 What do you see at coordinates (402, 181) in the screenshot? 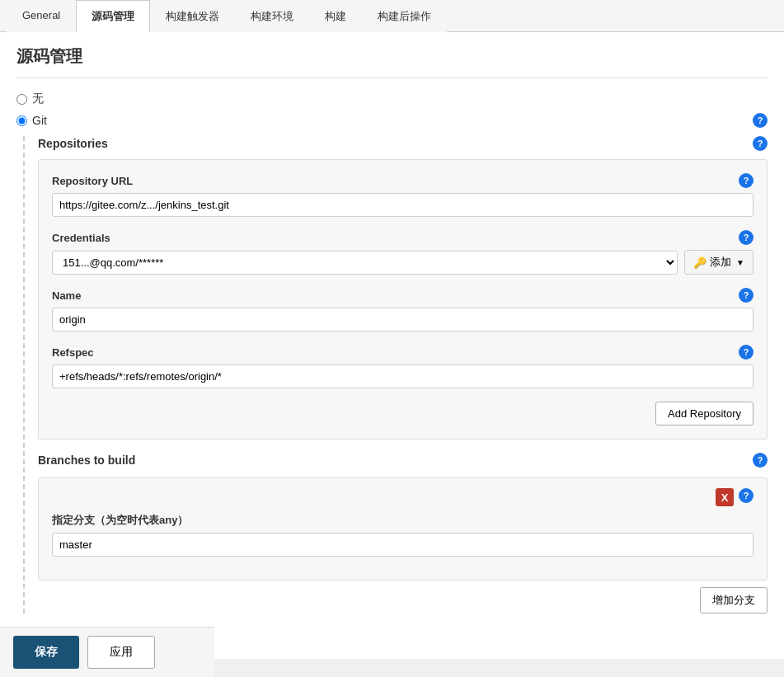
I see `repo-url-label-row: Repository URL ?` at bounding box center [402, 181].